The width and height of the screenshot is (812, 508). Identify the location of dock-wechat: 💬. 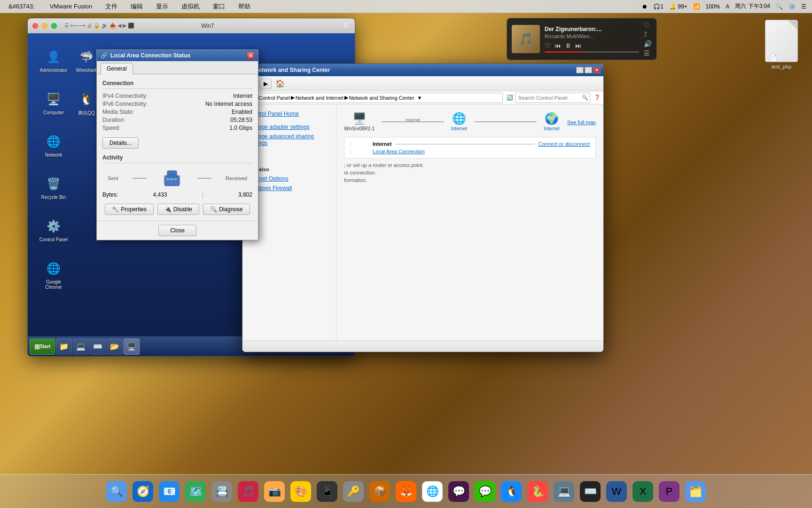
(485, 492).